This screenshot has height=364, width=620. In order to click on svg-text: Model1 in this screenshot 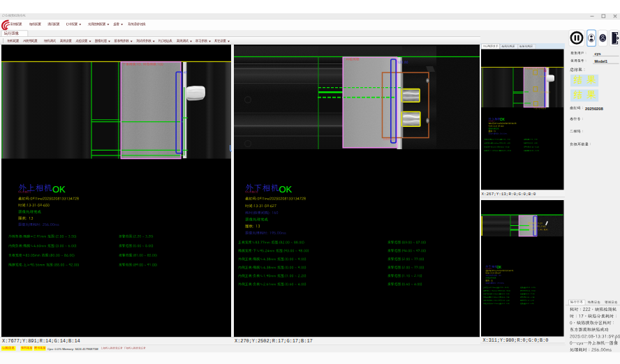, I will do `click(602, 61)`.